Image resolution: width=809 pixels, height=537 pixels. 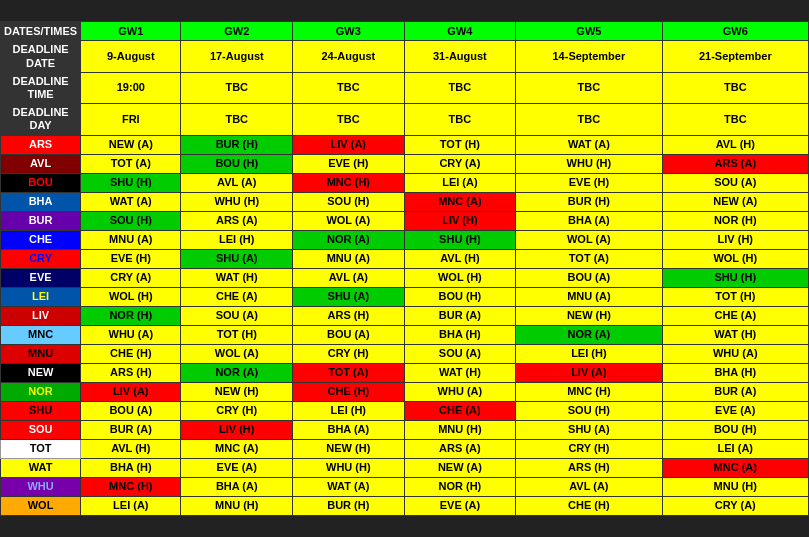 I want to click on team-gw5-fixture: MNU (A), so click(x=589, y=296).